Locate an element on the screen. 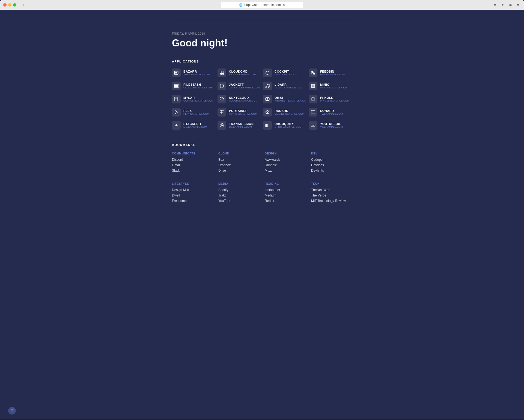  svg-text: M↓ is located at coordinates (176, 125).